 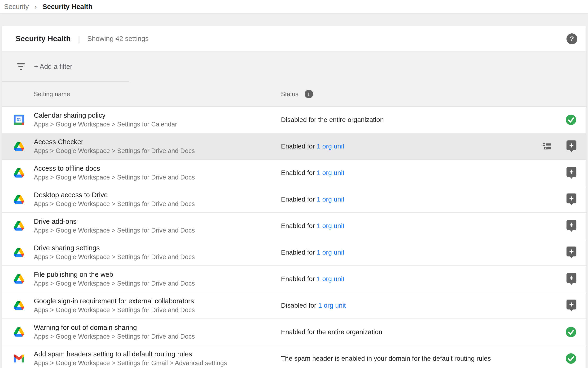 I want to click on setting-row: Access to offline docs Apps > Google Wor…, so click(x=294, y=173).